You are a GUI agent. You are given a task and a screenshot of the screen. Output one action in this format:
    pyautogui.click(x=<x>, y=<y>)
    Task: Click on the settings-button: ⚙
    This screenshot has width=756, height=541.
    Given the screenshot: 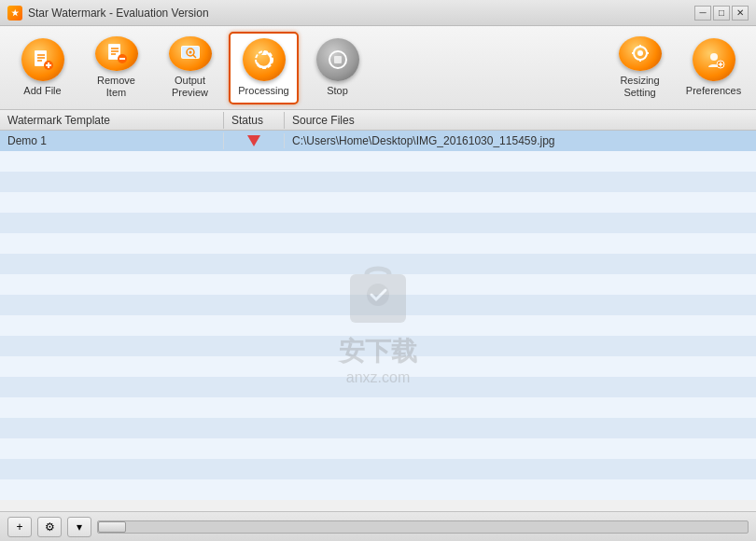 What is the action you would take?
    pyautogui.click(x=49, y=527)
    